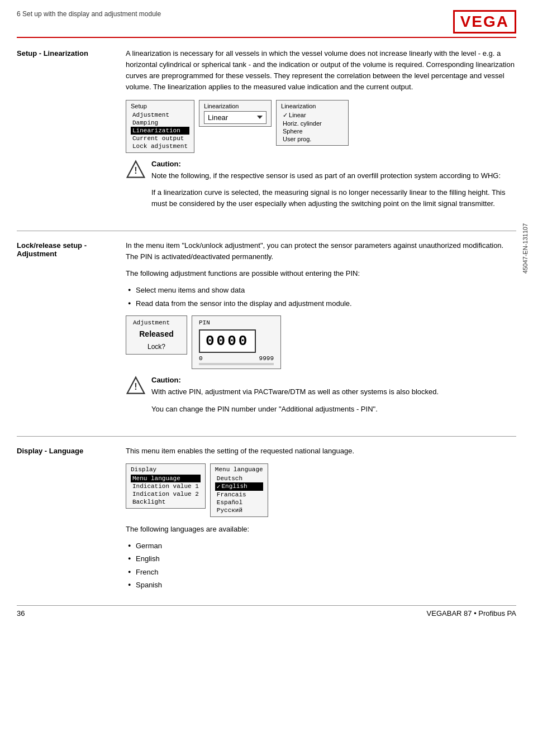 This screenshot has height=756, width=533. I want to click on linearization-caution: ! Caution: Note the following, if the re…, so click(321, 188).